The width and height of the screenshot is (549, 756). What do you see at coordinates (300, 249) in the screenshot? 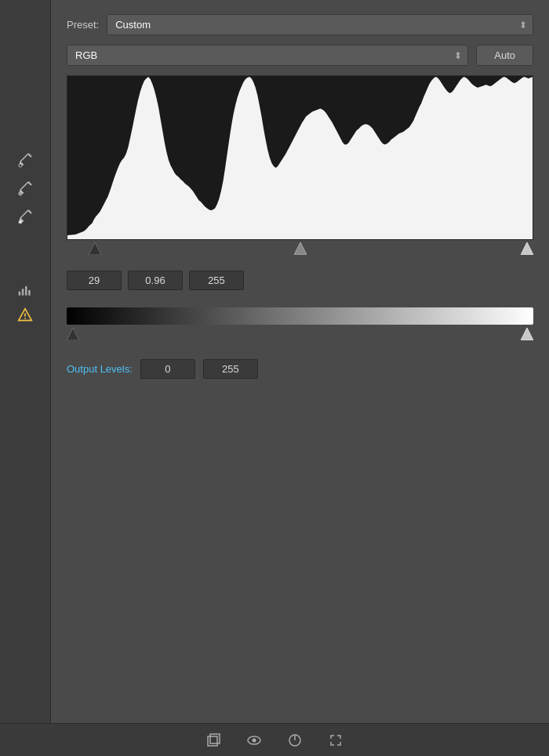
I see `input-midtone-thumb` at bounding box center [300, 249].